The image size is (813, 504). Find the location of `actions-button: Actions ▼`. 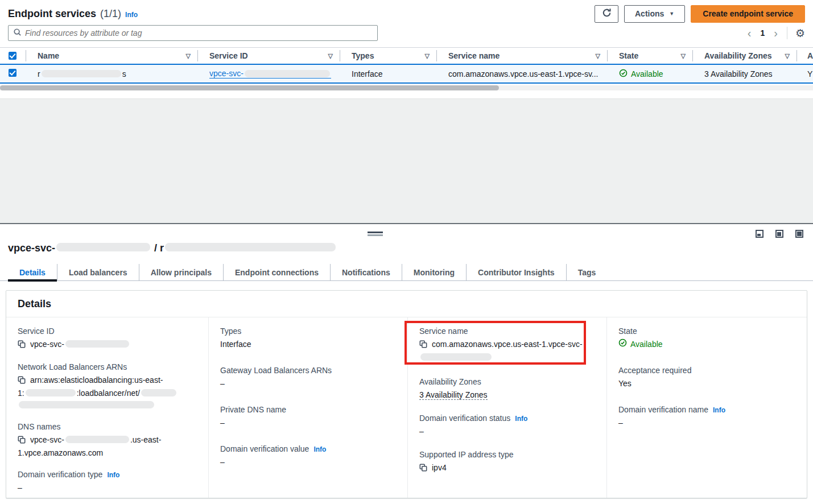

actions-button: Actions ▼ is located at coordinates (654, 14).